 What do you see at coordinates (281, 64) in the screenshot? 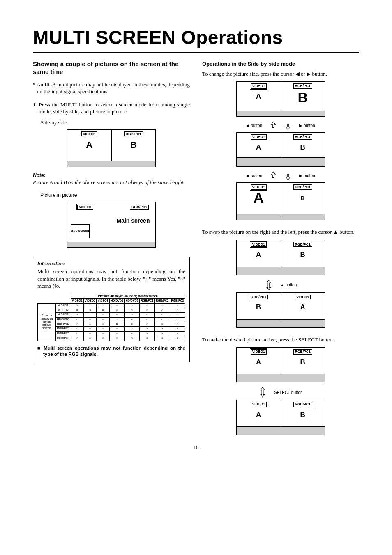
I see `right-heading: Operations in the Side-by-side mode` at bounding box center [281, 64].